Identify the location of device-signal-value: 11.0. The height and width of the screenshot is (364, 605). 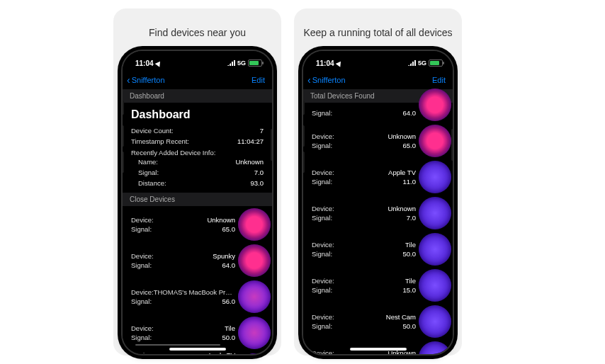
(409, 181).